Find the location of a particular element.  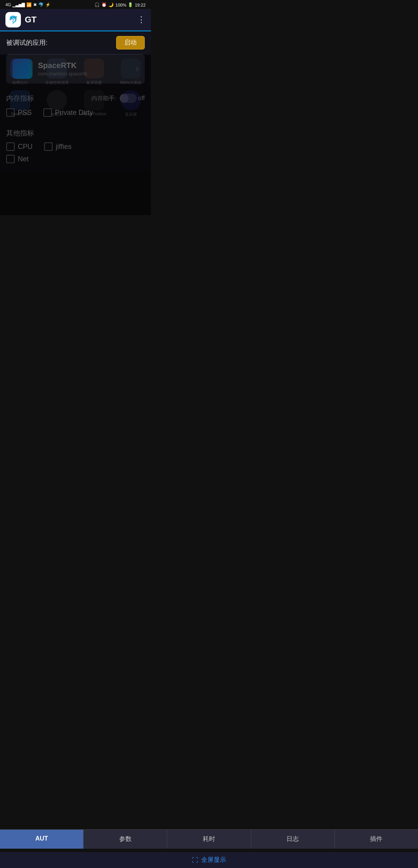

clock: 19:22 is located at coordinates (140, 5).